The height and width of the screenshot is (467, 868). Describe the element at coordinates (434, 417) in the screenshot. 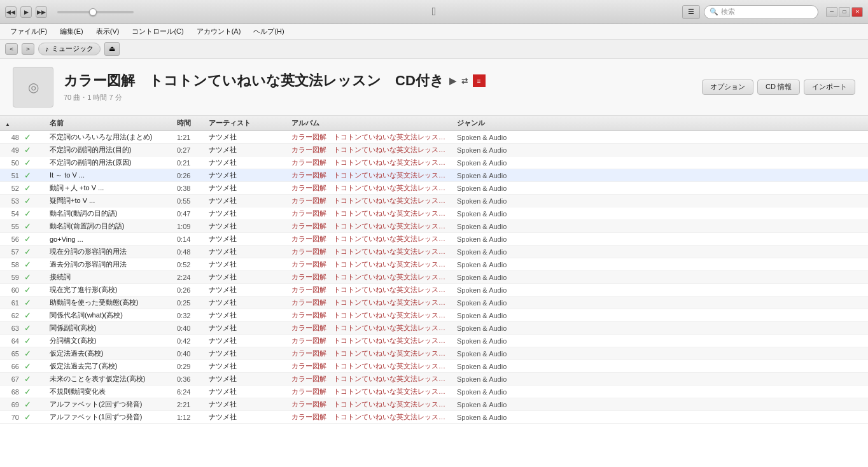

I see `table-row: 70 ✓ アルファベット(1回ずつ発音) 1:12 ナツメ社 カラー図解 トコト…` at that location.